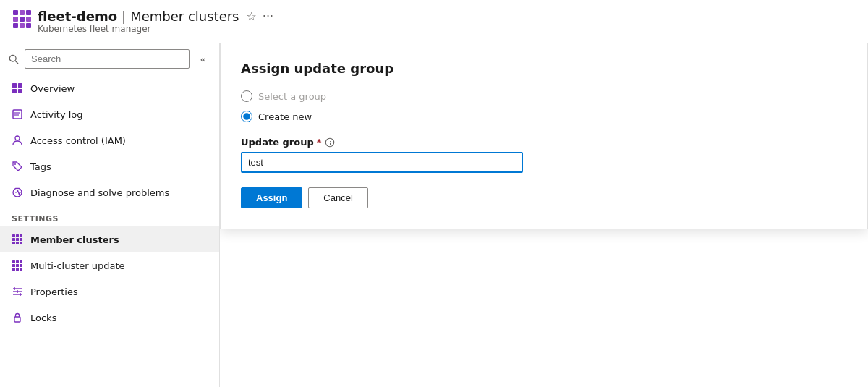 This screenshot has height=387, width=868. I want to click on update-group-input, so click(382, 162).